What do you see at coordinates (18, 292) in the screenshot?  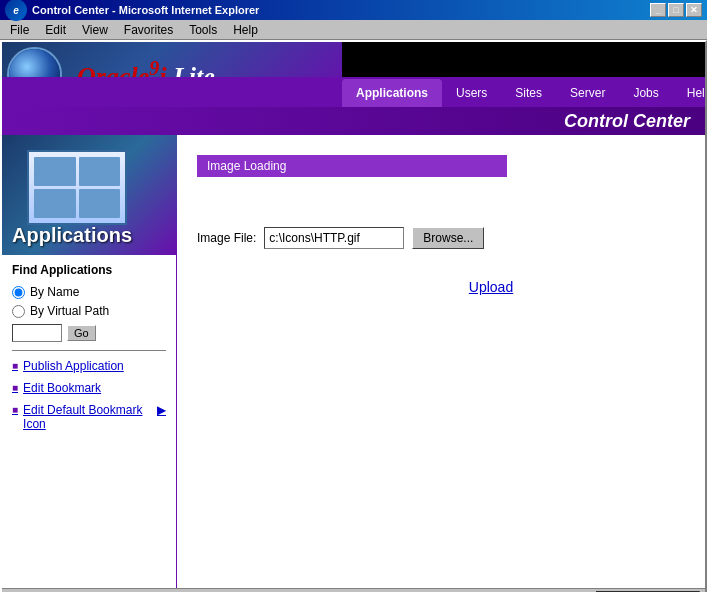 I see `radio-input-by-name` at bounding box center [18, 292].